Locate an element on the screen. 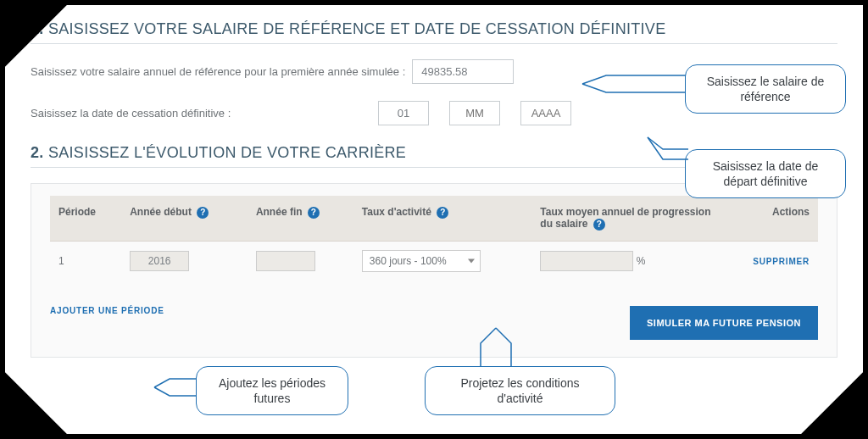 The width and height of the screenshot is (868, 439). salary-label: Saisissez votre salaire annuel de référe… is located at coordinates (218, 71).